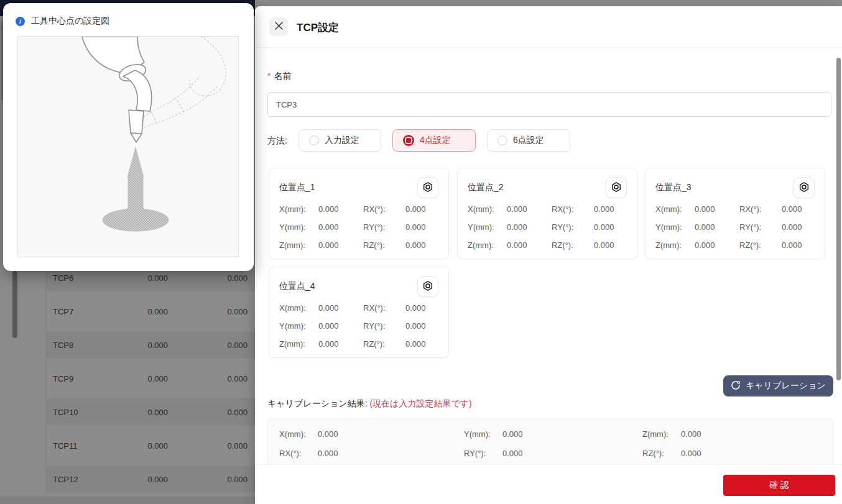 The height and width of the screenshot is (504, 842). What do you see at coordinates (279, 27) in the screenshot?
I see `close-button` at bounding box center [279, 27].